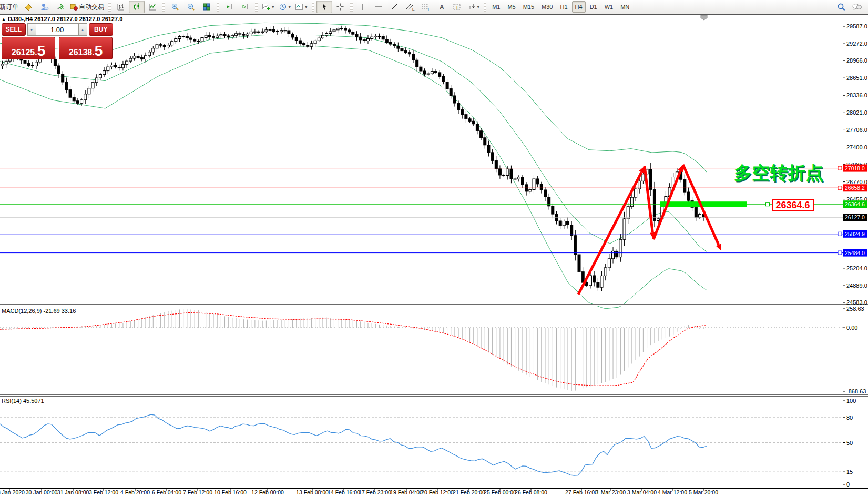 This screenshot has width=868, height=496. What do you see at coordinates (429, 9) in the screenshot?
I see `svg-text: F` at bounding box center [429, 9].